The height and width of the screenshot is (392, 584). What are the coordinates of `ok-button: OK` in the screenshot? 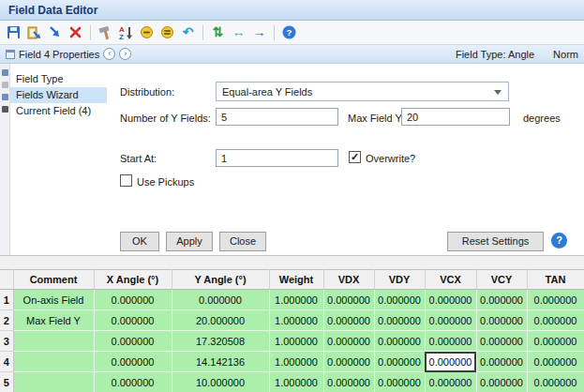 It's located at (140, 242).